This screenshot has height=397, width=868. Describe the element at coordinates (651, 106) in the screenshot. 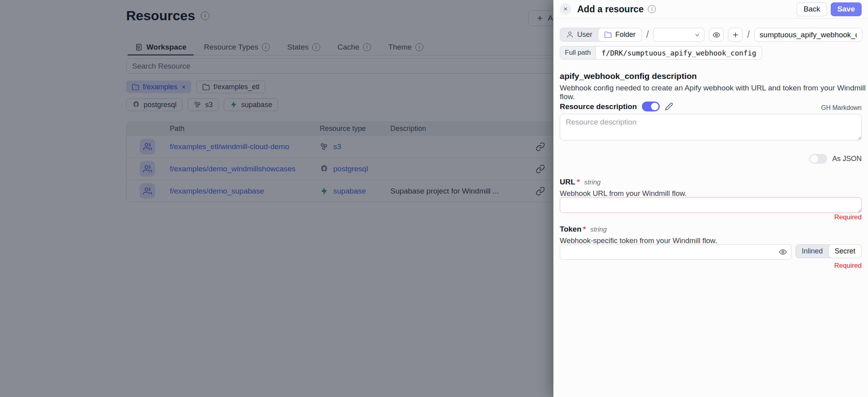

I see `description-toggle` at that location.